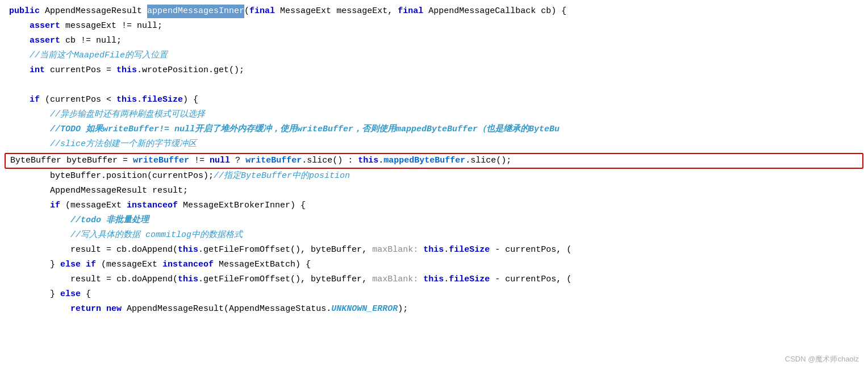 The image size is (868, 370). I want to click on code-line-19: result = cb.doAppend( this .getFileFromO…, so click(434, 280).